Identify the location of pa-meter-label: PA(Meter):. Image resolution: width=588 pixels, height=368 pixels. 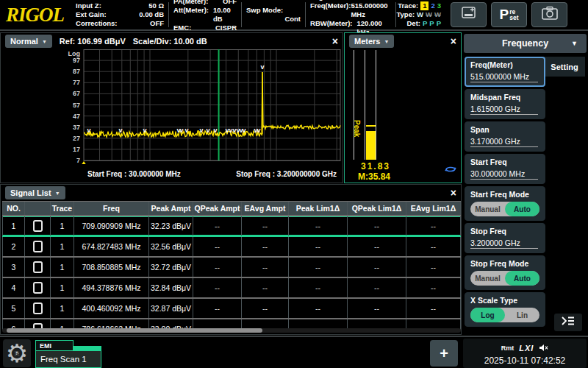
(191, 3).